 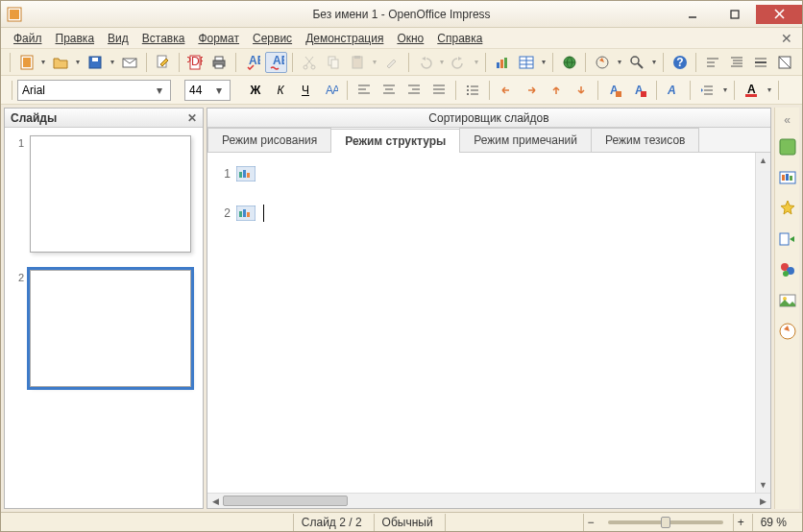 What do you see at coordinates (713, 62) in the screenshot?
I see `outline-level1-icon` at bounding box center [713, 62].